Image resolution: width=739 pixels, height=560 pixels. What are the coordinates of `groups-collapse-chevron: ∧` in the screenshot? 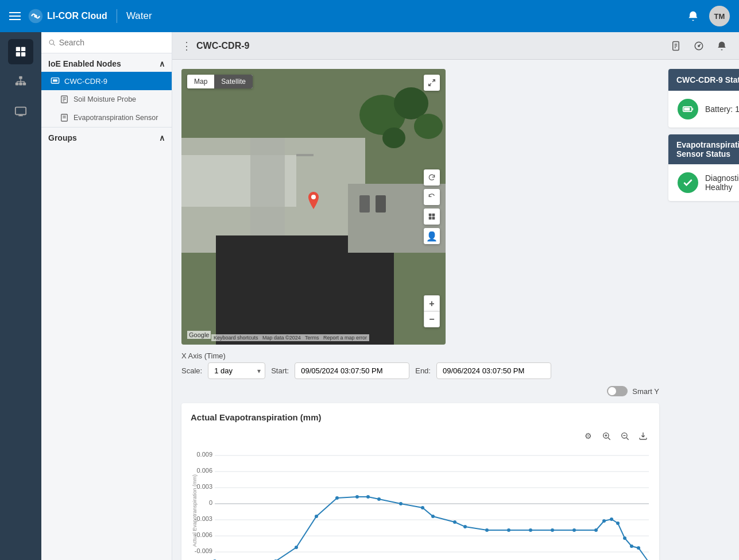 It's located at (162, 138).